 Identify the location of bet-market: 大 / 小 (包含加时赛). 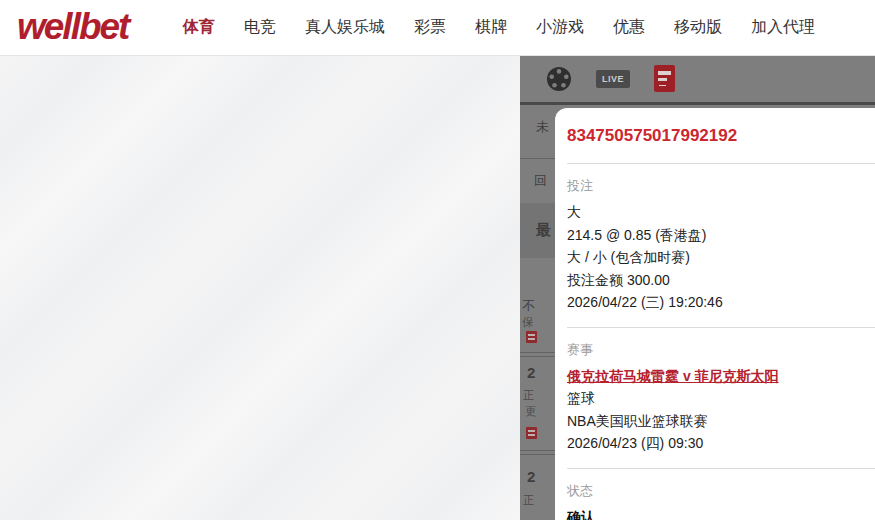
(715, 258).